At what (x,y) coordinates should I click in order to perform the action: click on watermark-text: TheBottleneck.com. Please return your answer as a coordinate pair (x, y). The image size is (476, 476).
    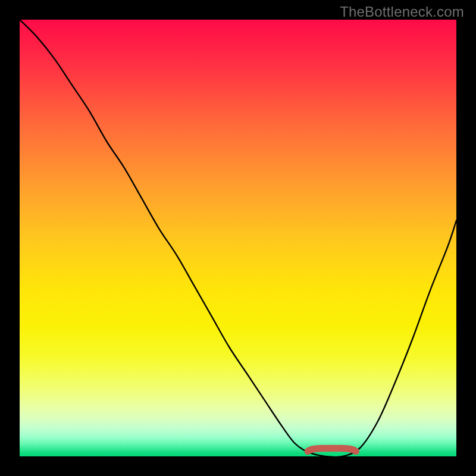
    Looking at the image, I should click on (402, 12).